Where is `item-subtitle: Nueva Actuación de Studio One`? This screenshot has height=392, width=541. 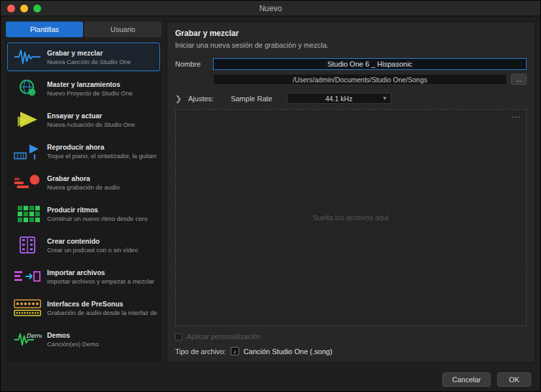
item-subtitle: Nueva Actuación de Studio One is located at coordinates (91, 124).